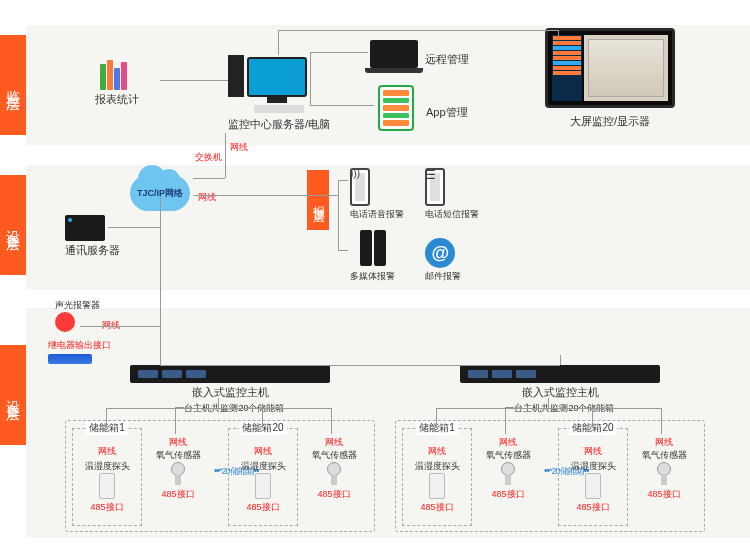 This screenshot has height=545, width=750. What do you see at coordinates (372, 256) in the screenshot?
I see `media-alarm: 多媒体报警` at bounding box center [372, 256].